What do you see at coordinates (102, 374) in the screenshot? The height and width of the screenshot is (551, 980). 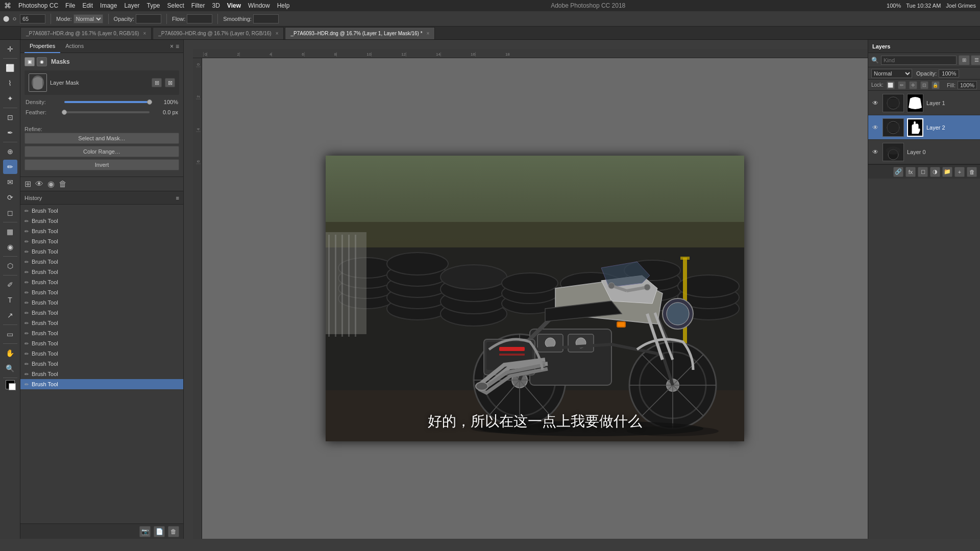 I see `history-item-16: ✏Brush Tool` at bounding box center [102, 374].